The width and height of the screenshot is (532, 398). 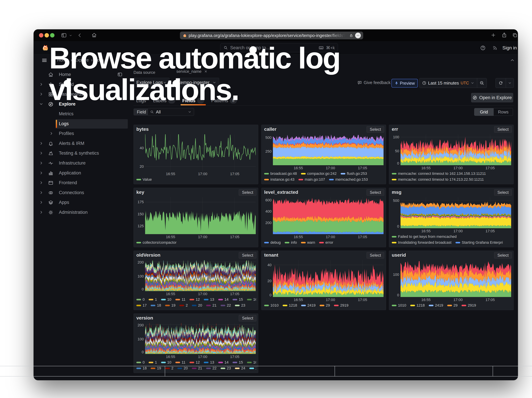 I want to click on legend-item: collectors/compactor, so click(x=156, y=243).